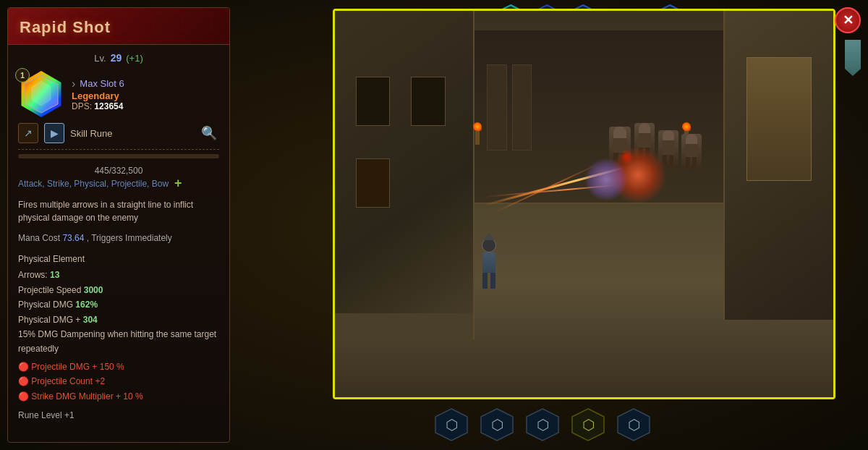 The height and width of the screenshot is (450, 868). What do you see at coordinates (119, 156) in the screenshot?
I see `progress-row` at bounding box center [119, 156].